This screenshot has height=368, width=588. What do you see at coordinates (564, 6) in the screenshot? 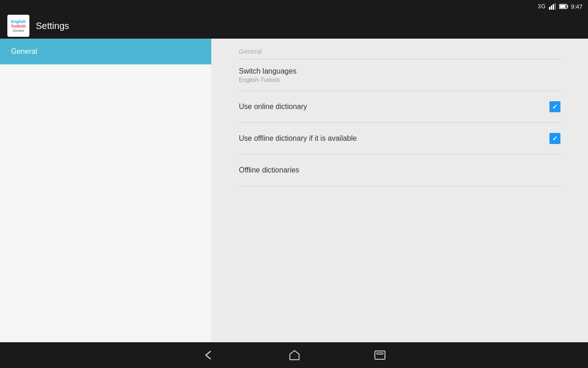
I see `battery-icon` at bounding box center [564, 6].